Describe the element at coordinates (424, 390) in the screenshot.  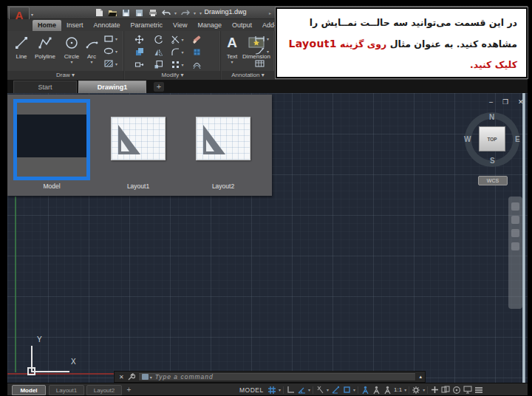
I see `workspace-caret-icon: ▾` at that location.